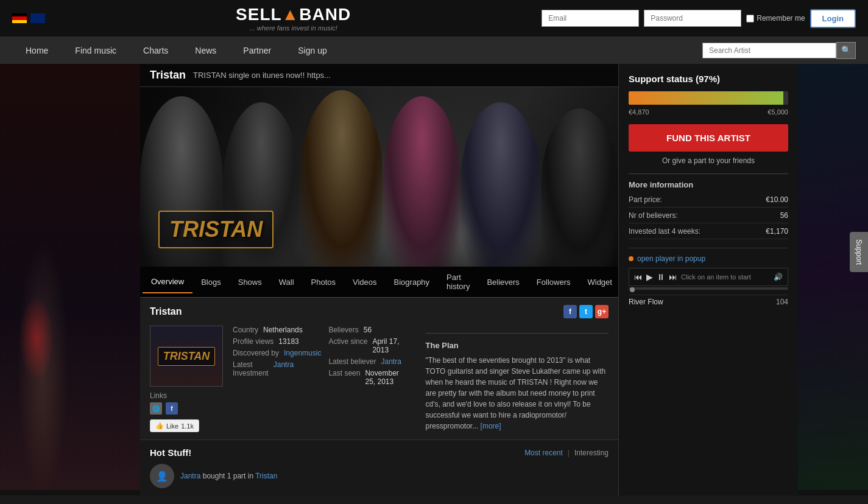 Image resolution: width=868 pixels, height=504 pixels. Describe the element at coordinates (653, 215) in the screenshot. I see `nr-believers-label: Nr of believers:` at that location.